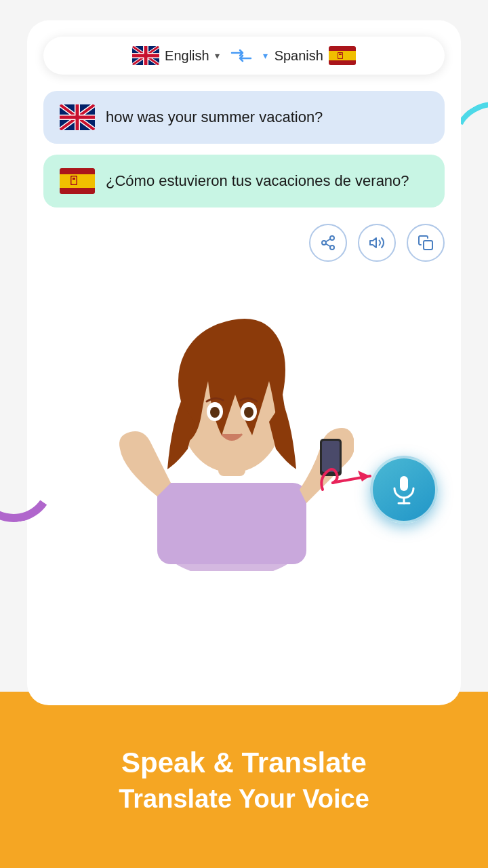 Image resolution: width=488 pixels, height=868 pixels. I want to click on spanish-bubble-text: ¿Cómo estuvieron tus vacaciones de veran…, so click(258, 182).